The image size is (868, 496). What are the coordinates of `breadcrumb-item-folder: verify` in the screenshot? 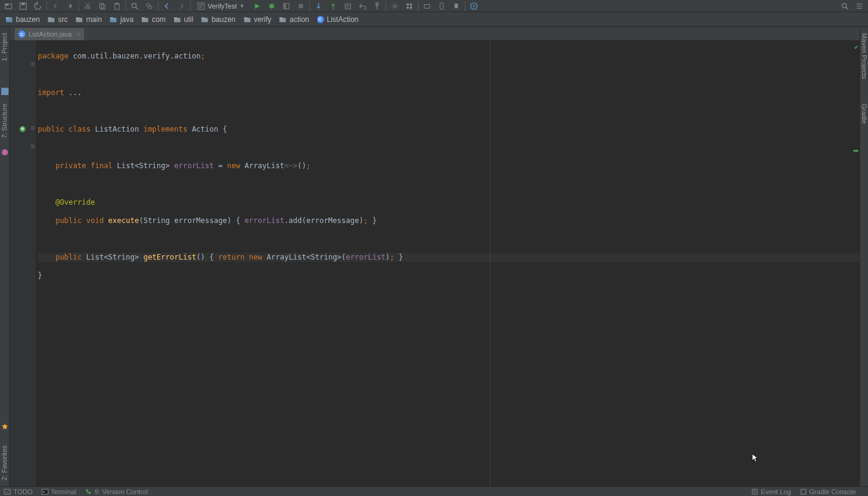 It's located at (258, 19).